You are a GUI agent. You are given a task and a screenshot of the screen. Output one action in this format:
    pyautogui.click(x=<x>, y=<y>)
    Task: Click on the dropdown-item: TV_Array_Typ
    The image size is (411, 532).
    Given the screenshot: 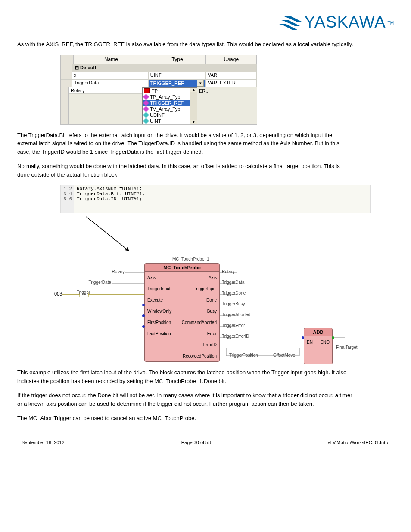 What is the action you would take?
    pyautogui.click(x=170, y=109)
    